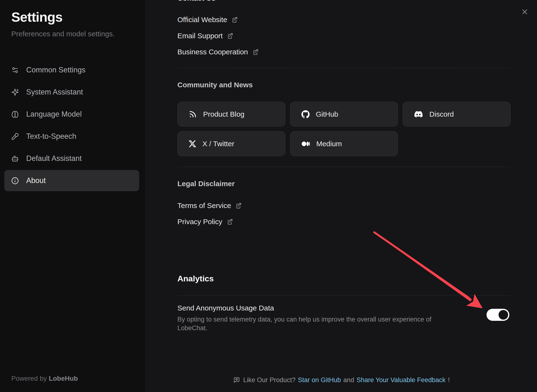 Image resolution: width=537 pixels, height=392 pixels. Describe the element at coordinates (56, 70) in the screenshot. I see `sidebar-item-label: Common Settings` at that location.